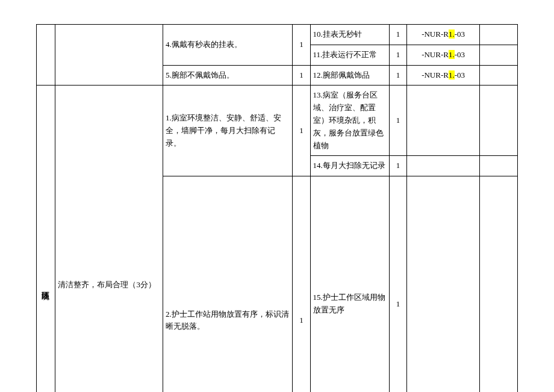 The width and height of the screenshot is (554, 392). What do you see at coordinates (277, 35) in the screenshot?
I see `table-row: 4.佩戴有秒表的挂表。 1 10.挂表无秒针 1 -NUR-R1.-03` at bounding box center [277, 35].